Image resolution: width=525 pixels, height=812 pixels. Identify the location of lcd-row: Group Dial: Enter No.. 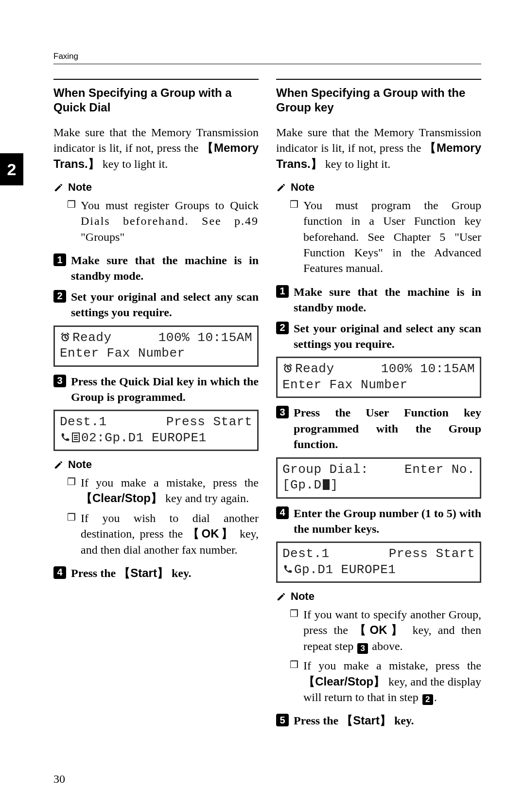
(379, 470).